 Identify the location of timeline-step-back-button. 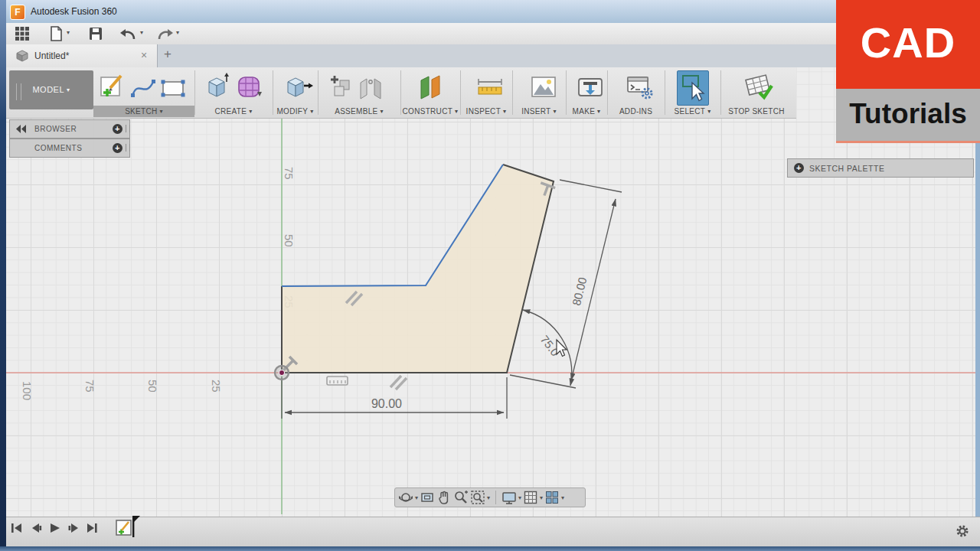
(37, 528).